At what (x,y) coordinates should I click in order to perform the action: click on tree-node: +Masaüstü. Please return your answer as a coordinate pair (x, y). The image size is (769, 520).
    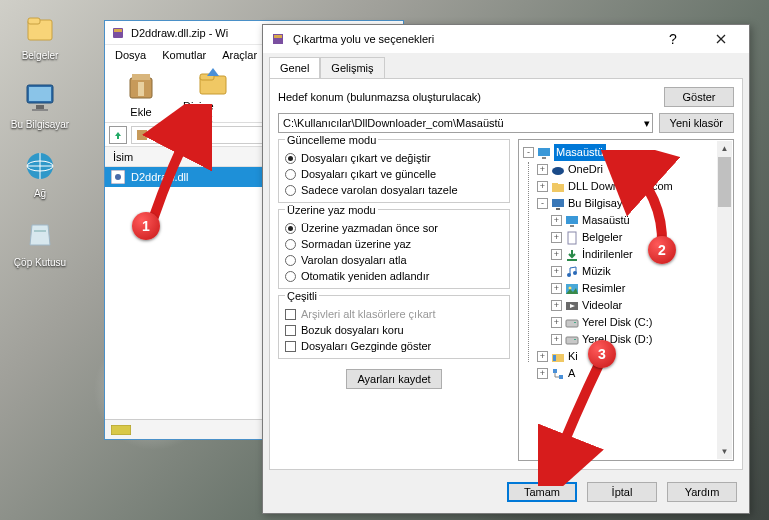
    Looking at the image, I should click on (626, 220).